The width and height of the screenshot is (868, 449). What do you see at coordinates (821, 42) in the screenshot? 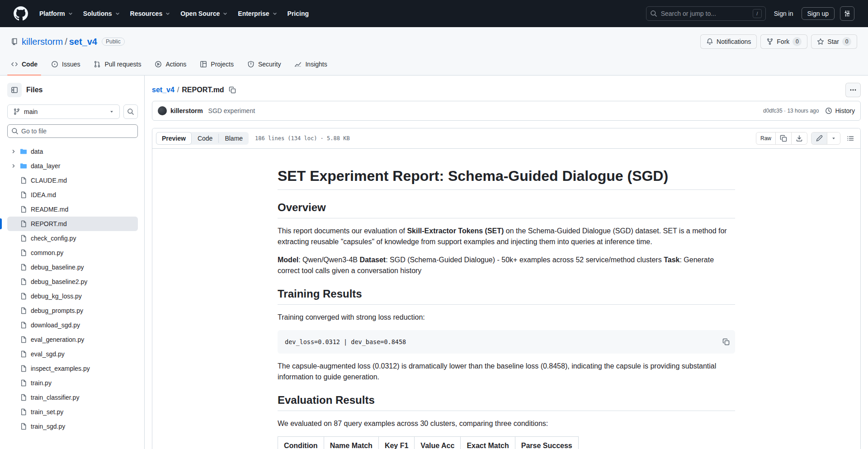
I see `star-icon` at bounding box center [821, 42].